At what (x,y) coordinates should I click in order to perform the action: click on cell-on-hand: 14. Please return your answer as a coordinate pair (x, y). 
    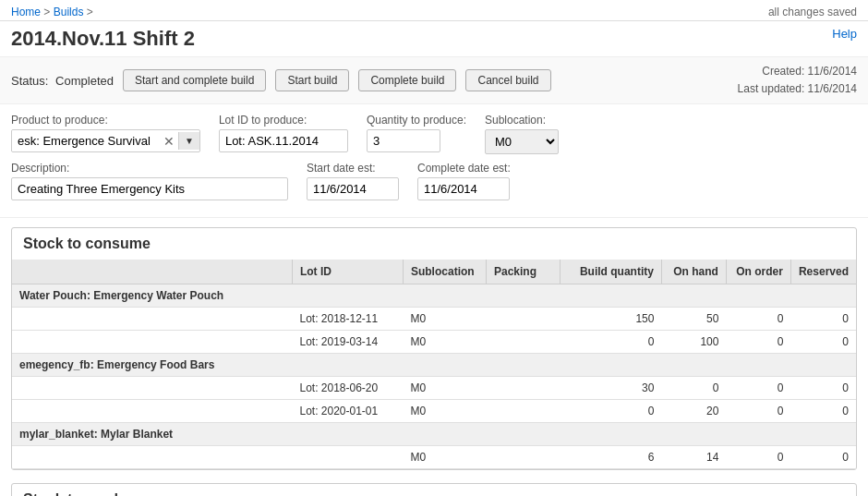
    Looking at the image, I should click on (693, 458).